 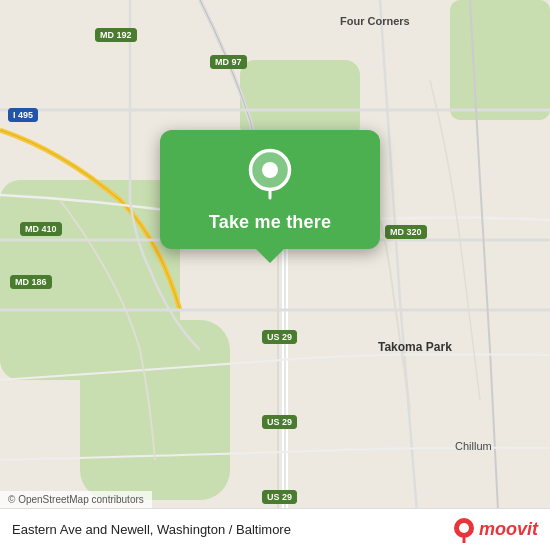 What do you see at coordinates (270, 190) in the screenshot?
I see `popup-card: Take me there` at bounding box center [270, 190].